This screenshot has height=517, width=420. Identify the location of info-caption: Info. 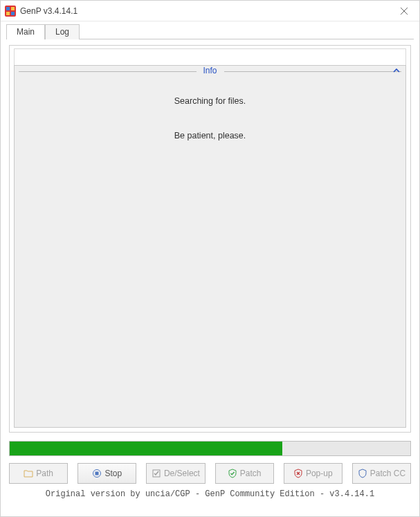
(210, 71).